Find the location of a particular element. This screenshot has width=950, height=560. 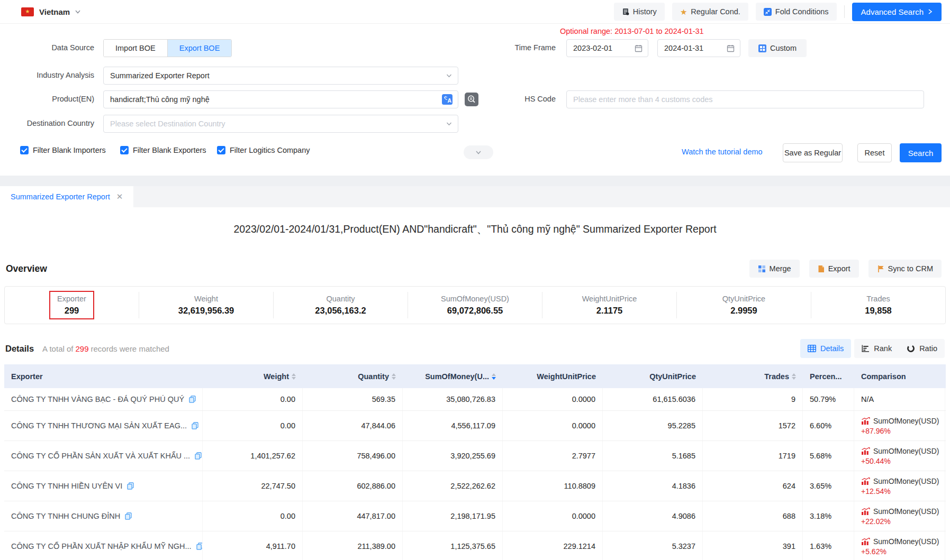

date-to-input: 2024-01-31 is located at coordinates (699, 48).